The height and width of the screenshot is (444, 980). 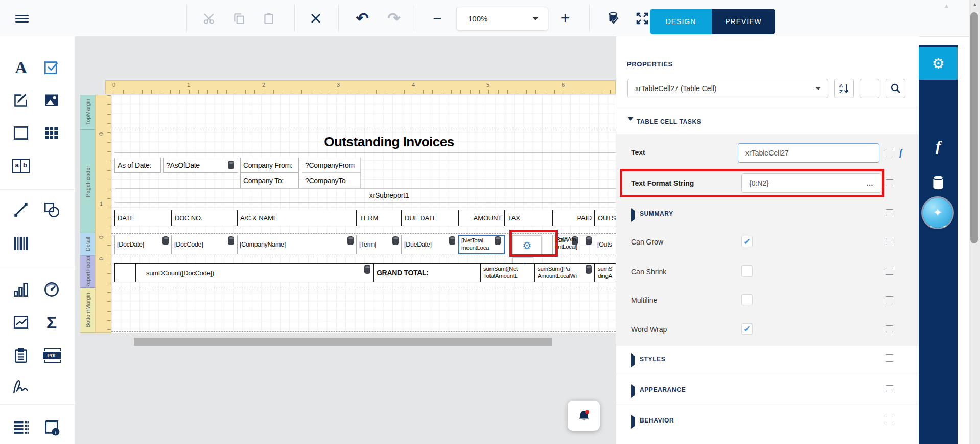 What do you see at coordinates (52, 428) in the screenshot?
I see `toolbox-page-info-control: i` at bounding box center [52, 428].